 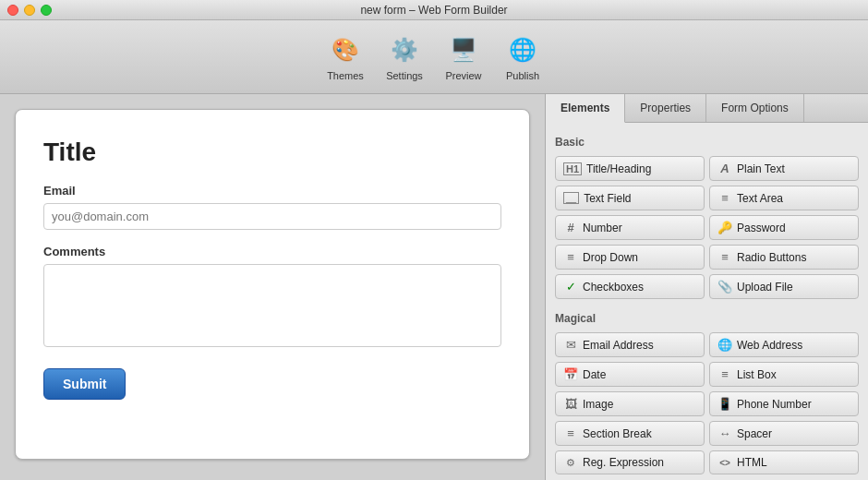 What do you see at coordinates (619, 345) in the screenshot?
I see `element-email-address-label: Email Address` at bounding box center [619, 345].